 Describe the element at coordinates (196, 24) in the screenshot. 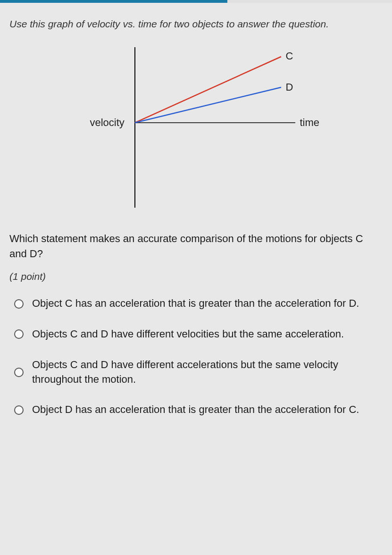

I see `instruction-text: Use this graph of velocity vs. time for …` at that location.